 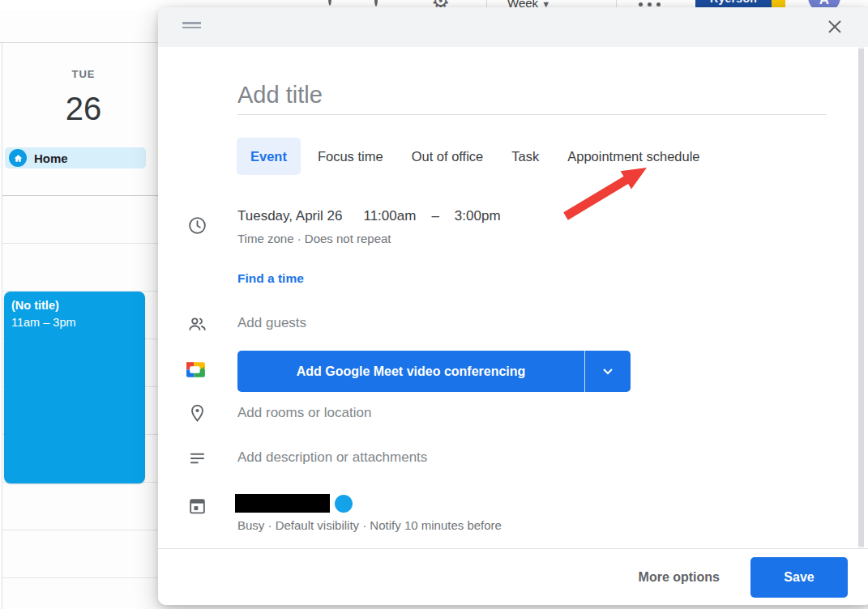 What do you see at coordinates (525, 157) in the screenshot?
I see `tab-task: Task` at bounding box center [525, 157].